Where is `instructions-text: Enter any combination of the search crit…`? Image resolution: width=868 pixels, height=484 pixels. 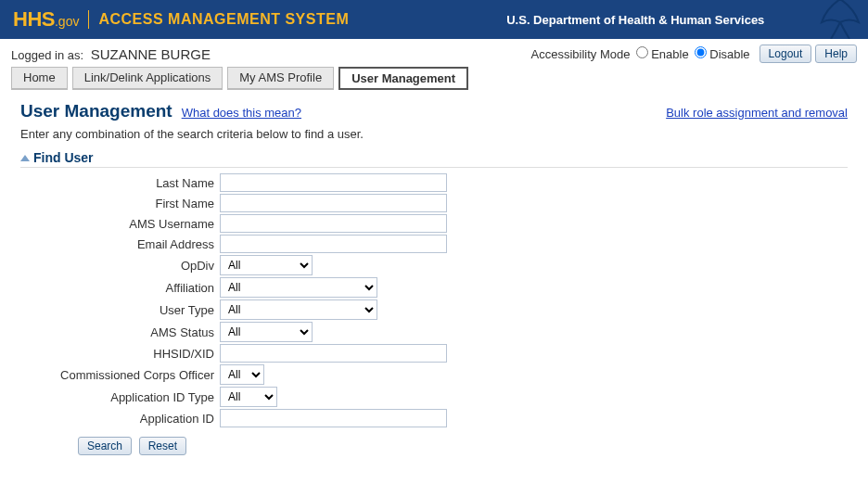
instructions-text: Enter any combination of the search crit… is located at coordinates (434, 134).